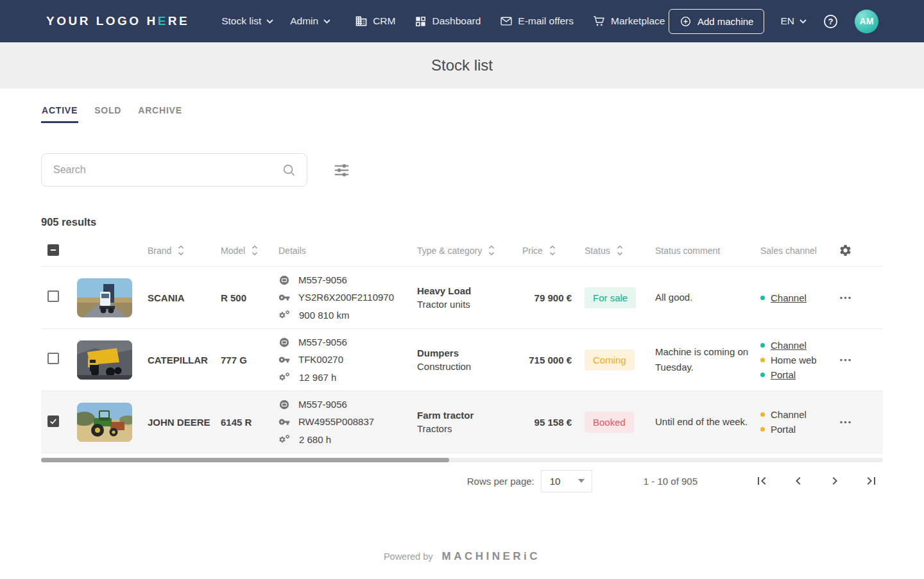 The width and height of the screenshot is (924, 579). I want to click on channel-dot, so click(762, 345).